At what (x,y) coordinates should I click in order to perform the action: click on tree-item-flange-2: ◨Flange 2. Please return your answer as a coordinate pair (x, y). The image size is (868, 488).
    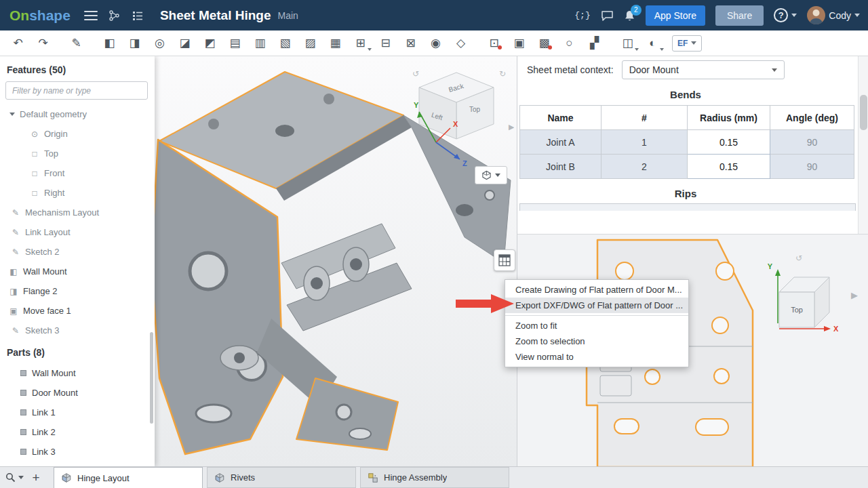
    Looking at the image, I should click on (77, 291).